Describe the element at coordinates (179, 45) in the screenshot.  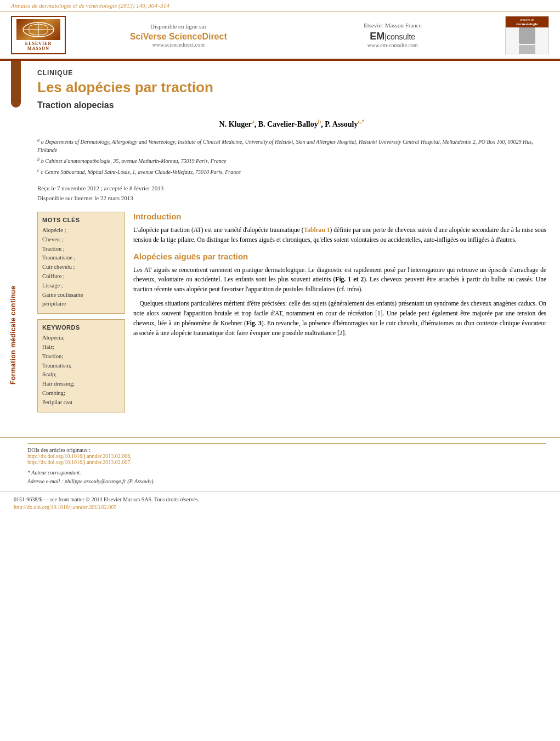
I see `sciverse-url: www.sciencedirect.com` at that location.